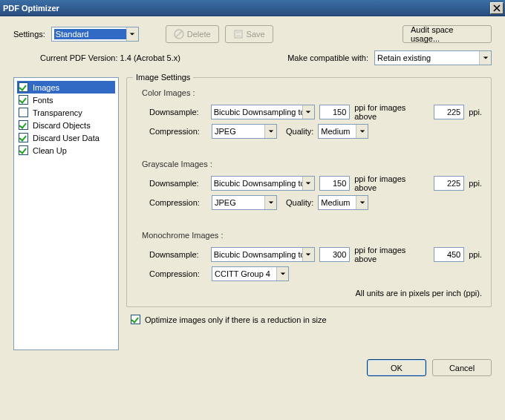  What do you see at coordinates (66, 99) in the screenshot?
I see `category-item: Fonts` at bounding box center [66, 99].